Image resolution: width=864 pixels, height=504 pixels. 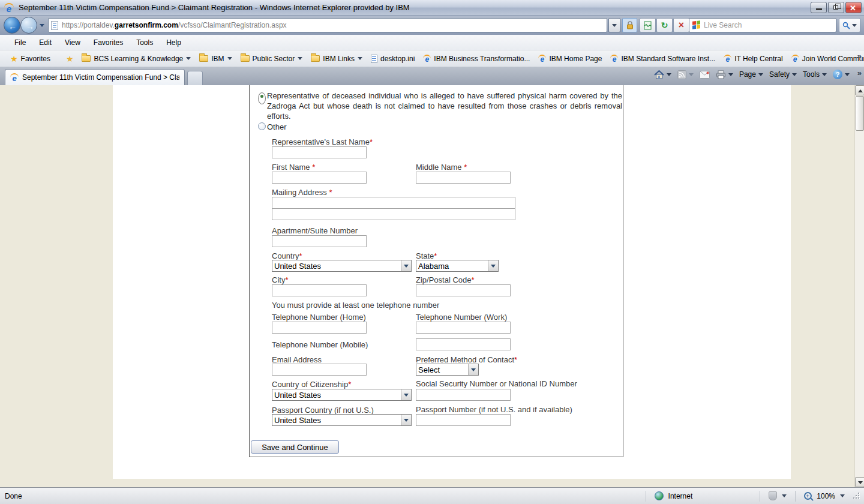 I want to click on city-input, so click(x=319, y=290).